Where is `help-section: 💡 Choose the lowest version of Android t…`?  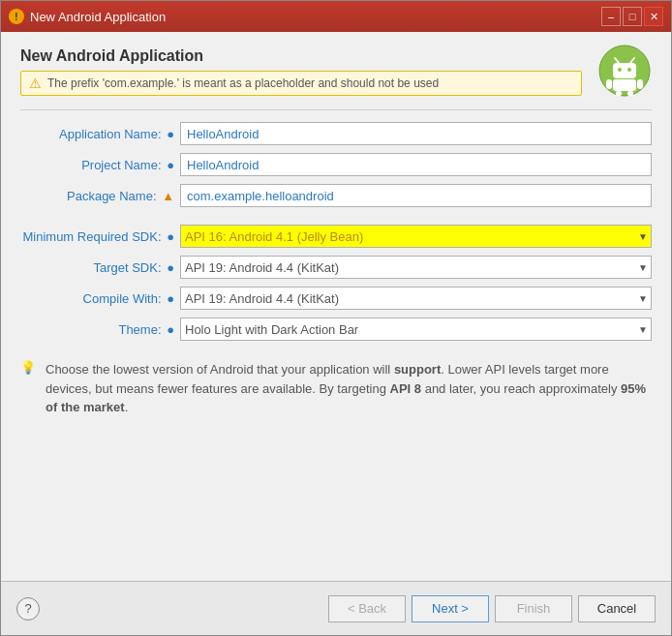 help-section: 💡 Choose the lowest version of Android t… is located at coordinates (336, 389).